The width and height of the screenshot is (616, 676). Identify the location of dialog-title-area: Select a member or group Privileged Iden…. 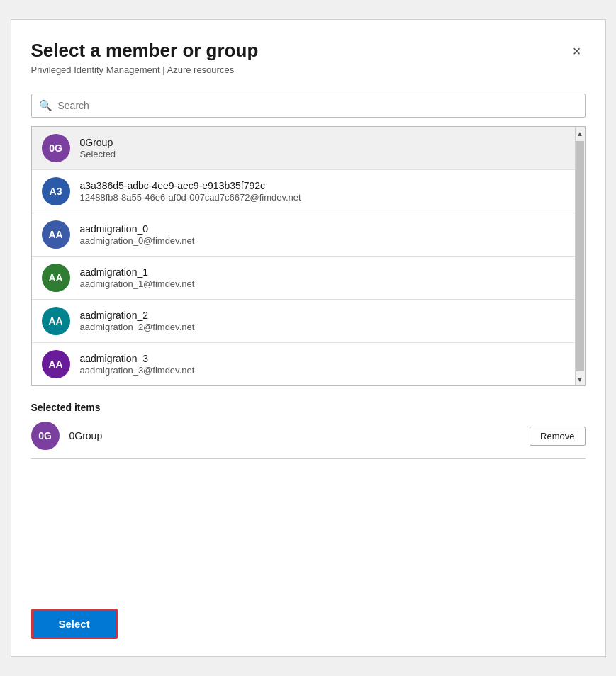
(145, 57).